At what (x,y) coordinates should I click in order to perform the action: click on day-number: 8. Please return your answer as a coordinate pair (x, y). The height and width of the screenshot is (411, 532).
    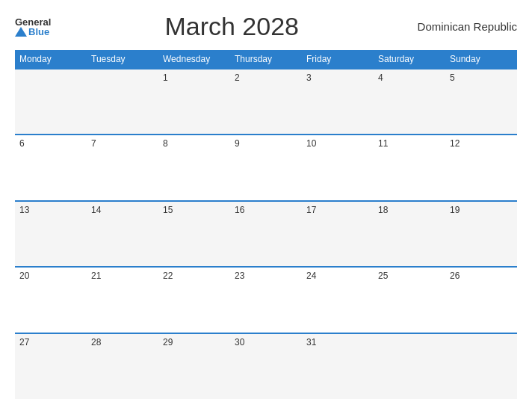
    Looking at the image, I should click on (194, 143).